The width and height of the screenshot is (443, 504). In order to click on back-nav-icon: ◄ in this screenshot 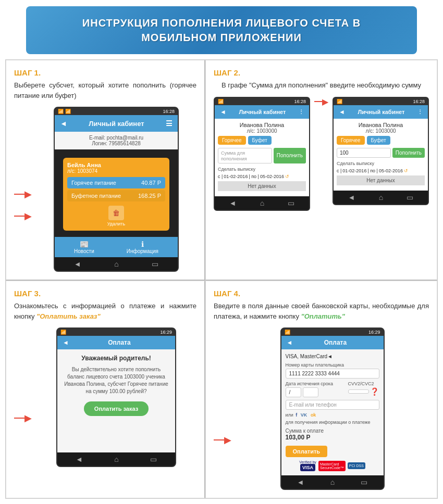, I will do `click(78, 264)`.